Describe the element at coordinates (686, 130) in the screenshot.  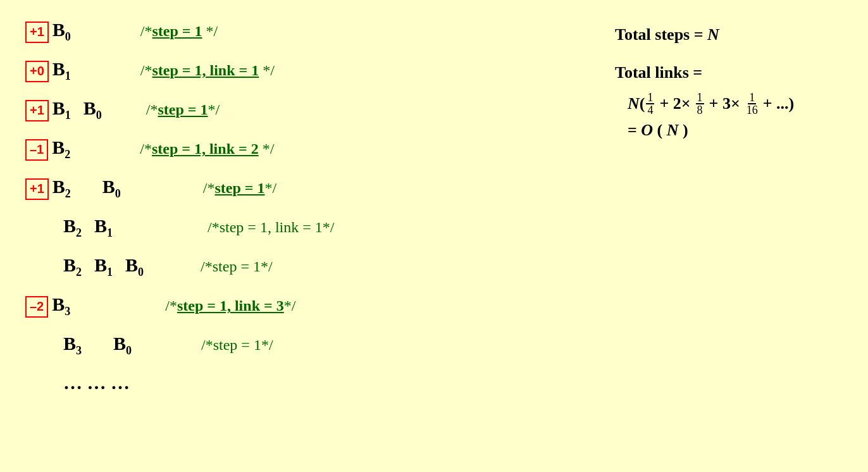
I see `on-close: )` at that location.